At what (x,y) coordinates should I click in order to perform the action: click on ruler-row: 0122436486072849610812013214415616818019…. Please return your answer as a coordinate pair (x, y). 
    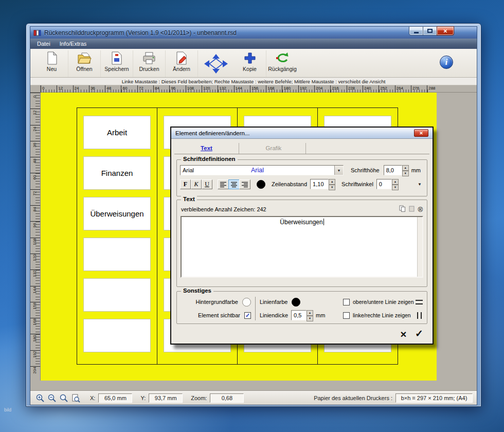
    Looking at the image, I should click on (254, 89).